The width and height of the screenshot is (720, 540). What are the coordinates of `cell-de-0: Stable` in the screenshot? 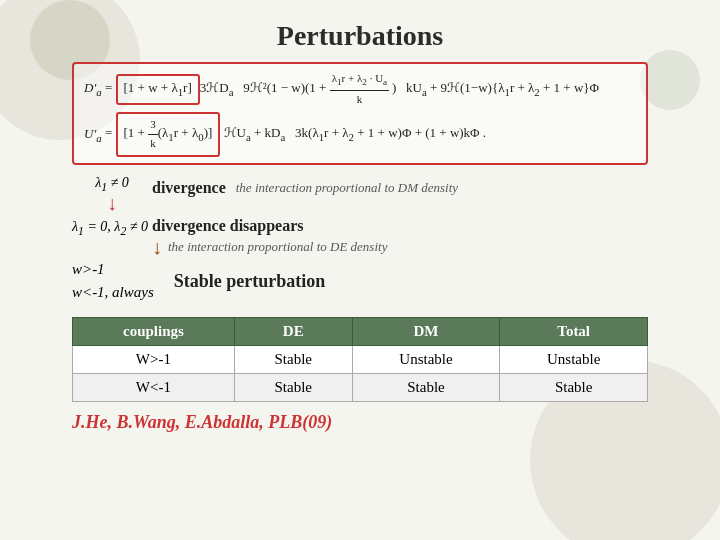 It's located at (293, 360).